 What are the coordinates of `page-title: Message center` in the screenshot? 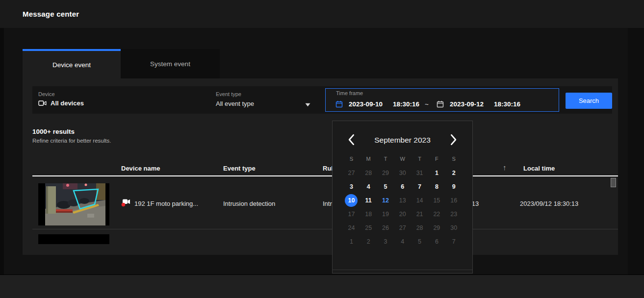 It's located at (51, 14).